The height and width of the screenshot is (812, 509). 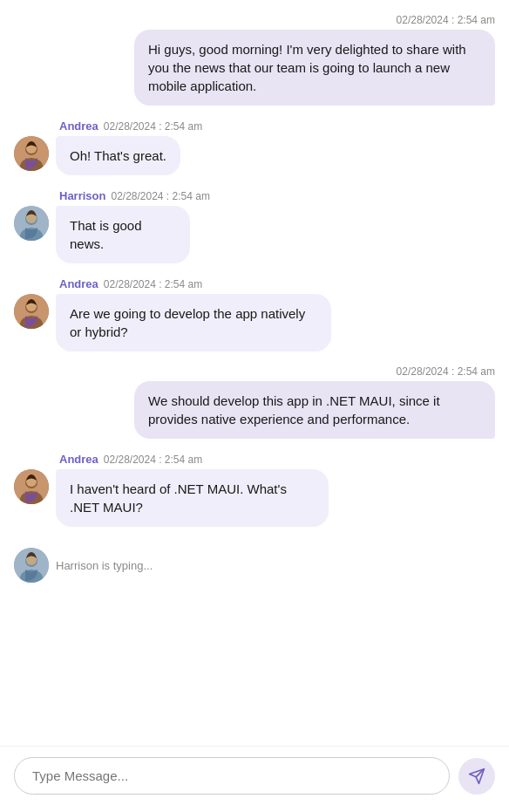 I want to click on message-bubble: Are we going to develop the app natively…, so click(x=193, y=323).